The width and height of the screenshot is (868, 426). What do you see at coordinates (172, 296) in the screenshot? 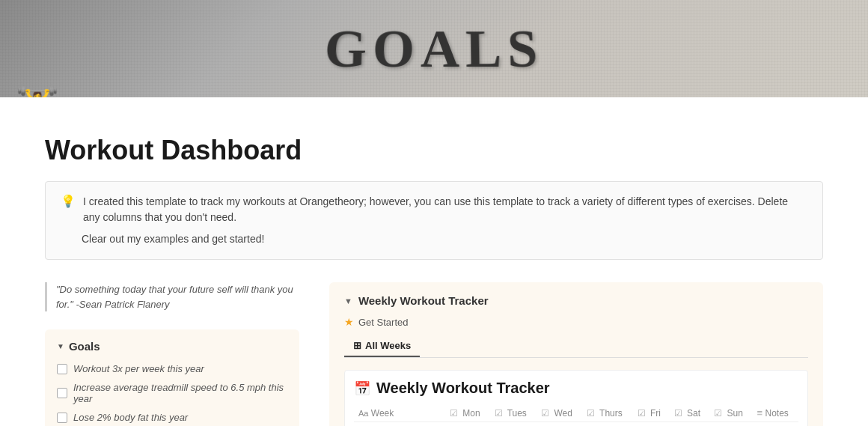
I see `quote-block: "Do something today that your future sel…` at bounding box center [172, 296].